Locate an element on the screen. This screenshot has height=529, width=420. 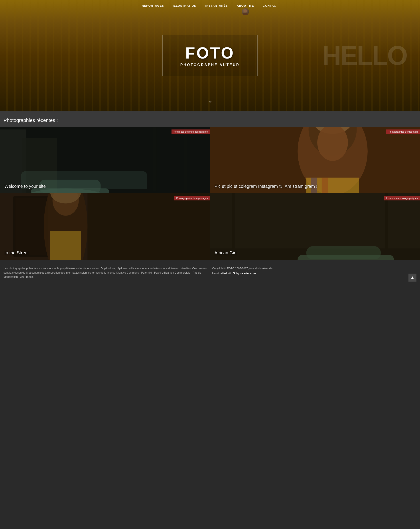
nav-instantanes: INSTANTANÉS is located at coordinates (217, 6).